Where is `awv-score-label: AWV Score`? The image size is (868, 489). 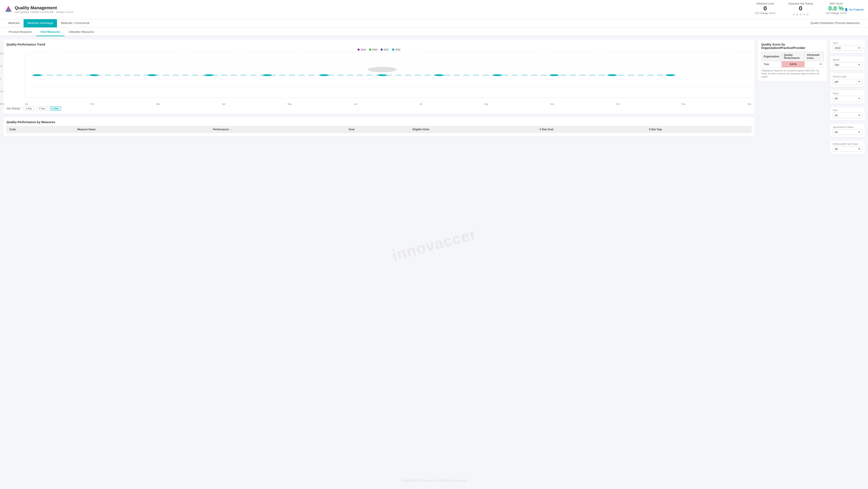 awv-score-label: AWV Score is located at coordinates (836, 3).